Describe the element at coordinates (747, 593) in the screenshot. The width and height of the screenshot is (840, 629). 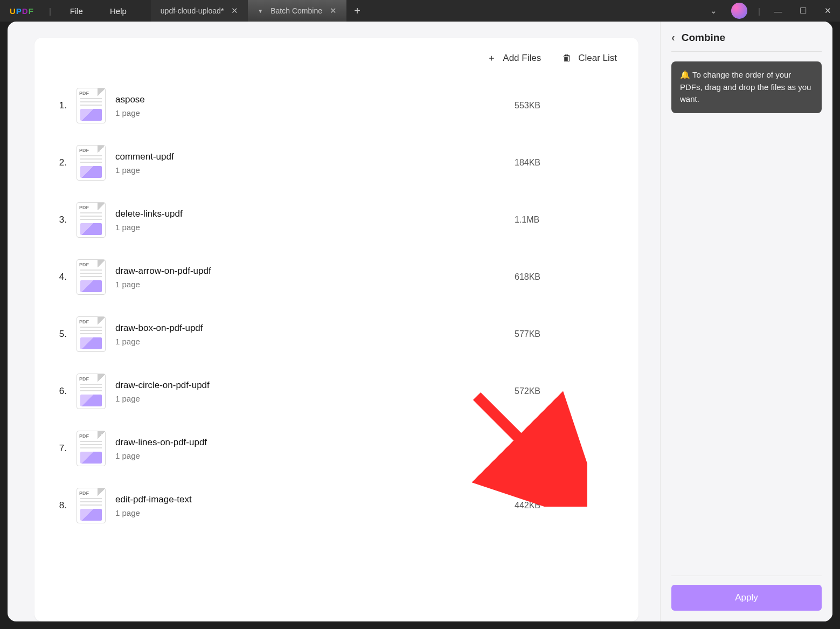
I see `apply-area: Apply` at that location.